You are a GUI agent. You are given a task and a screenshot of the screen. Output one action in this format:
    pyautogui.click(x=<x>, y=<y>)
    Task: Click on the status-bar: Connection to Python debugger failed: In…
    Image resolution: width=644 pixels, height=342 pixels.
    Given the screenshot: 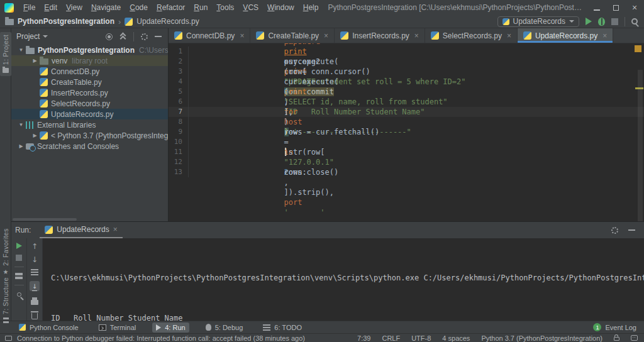 What is the action you would take?
    pyautogui.click(x=322, y=338)
    